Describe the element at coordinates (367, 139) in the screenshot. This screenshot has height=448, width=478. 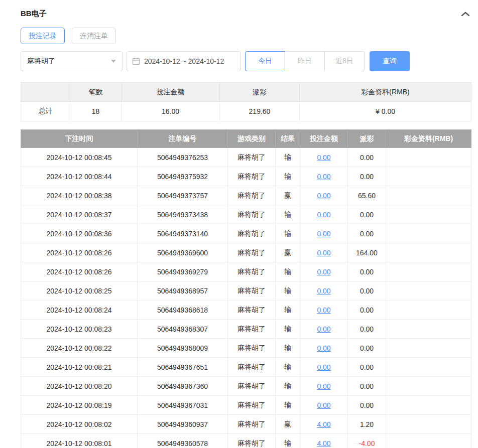
I see `records-header-payout: 派彩` at that location.